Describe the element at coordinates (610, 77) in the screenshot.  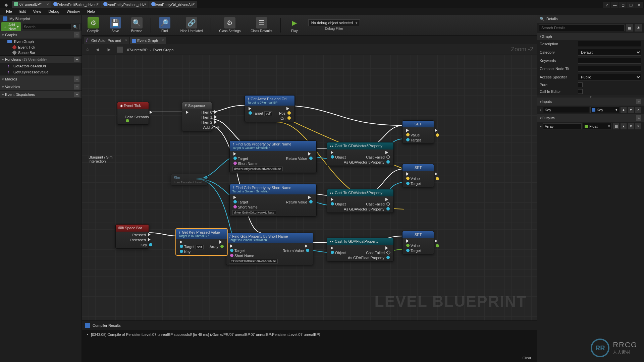
I see `access-select: Public` at that location.